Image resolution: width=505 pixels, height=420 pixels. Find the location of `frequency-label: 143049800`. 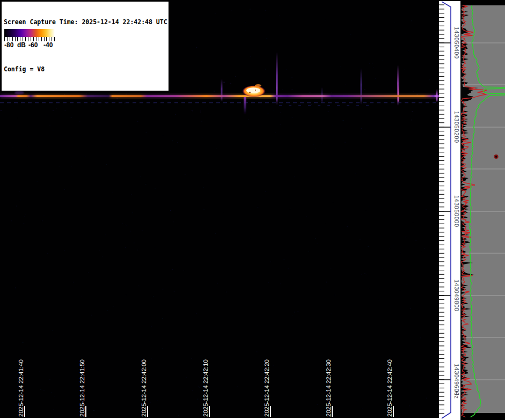

frequency-label: 143049800 is located at coordinates (457, 296).